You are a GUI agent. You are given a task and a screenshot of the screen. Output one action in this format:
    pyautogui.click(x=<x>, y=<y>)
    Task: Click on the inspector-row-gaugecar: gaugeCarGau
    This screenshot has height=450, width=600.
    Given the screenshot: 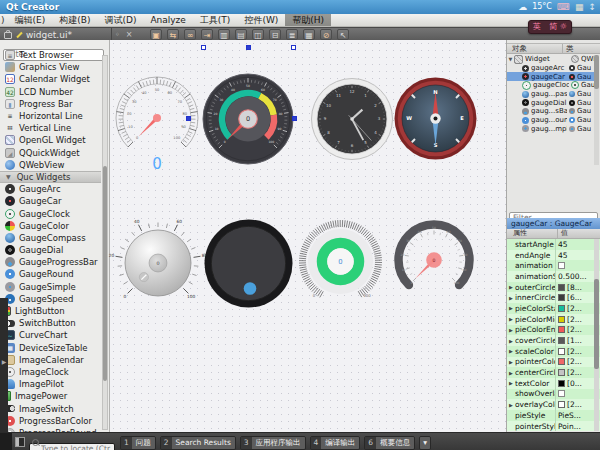 What is the action you would take?
    pyautogui.click(x=551, y=76)
    